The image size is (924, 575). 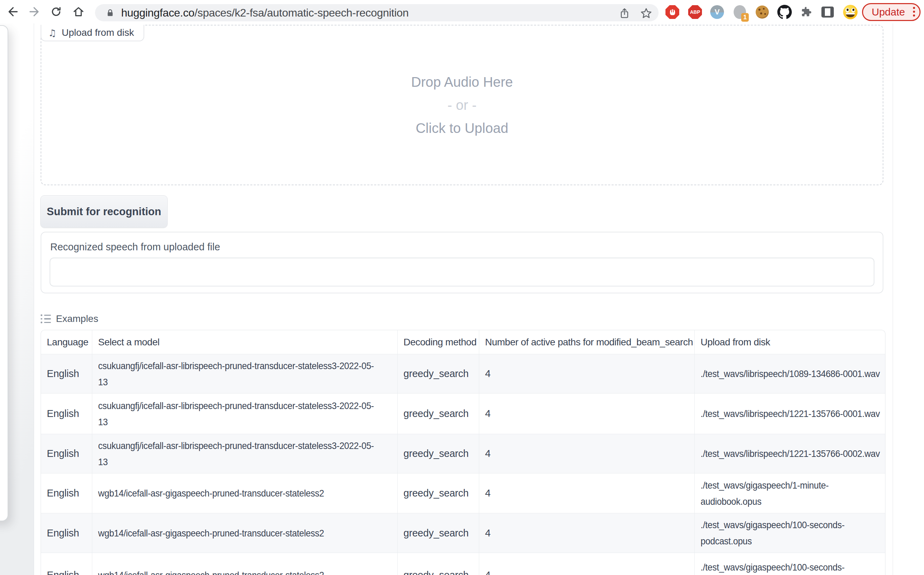 I want to click on forward-icon, so click(x=34, y=12).